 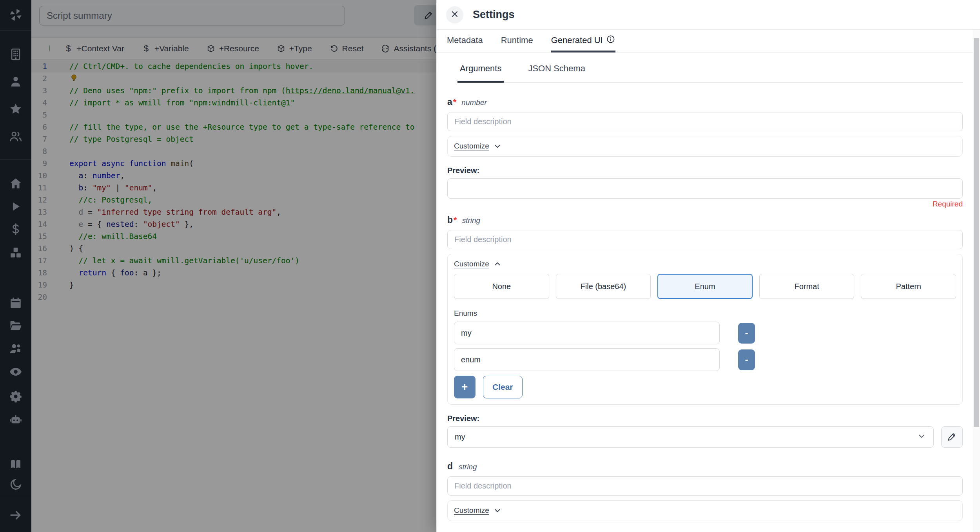 I want to click on field-b-preview-label: Preview:, so click(x=705, y=418).